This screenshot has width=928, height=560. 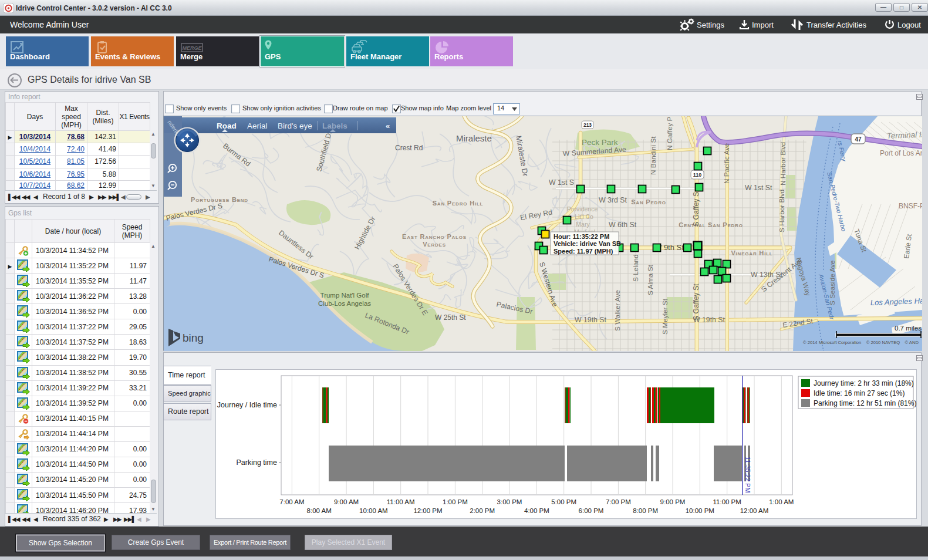 I want to click on svg-text: 11:00 PM, so click(x=727, y=502).